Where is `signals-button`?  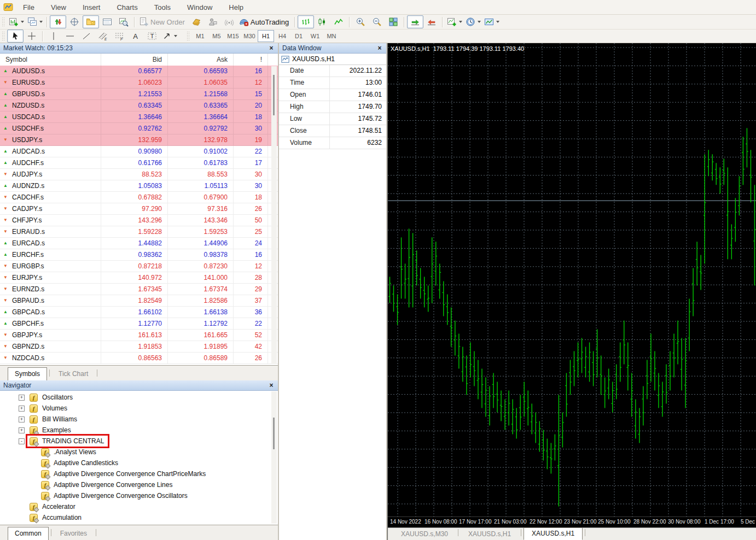
signals-button is located at coordinates (229, 22).